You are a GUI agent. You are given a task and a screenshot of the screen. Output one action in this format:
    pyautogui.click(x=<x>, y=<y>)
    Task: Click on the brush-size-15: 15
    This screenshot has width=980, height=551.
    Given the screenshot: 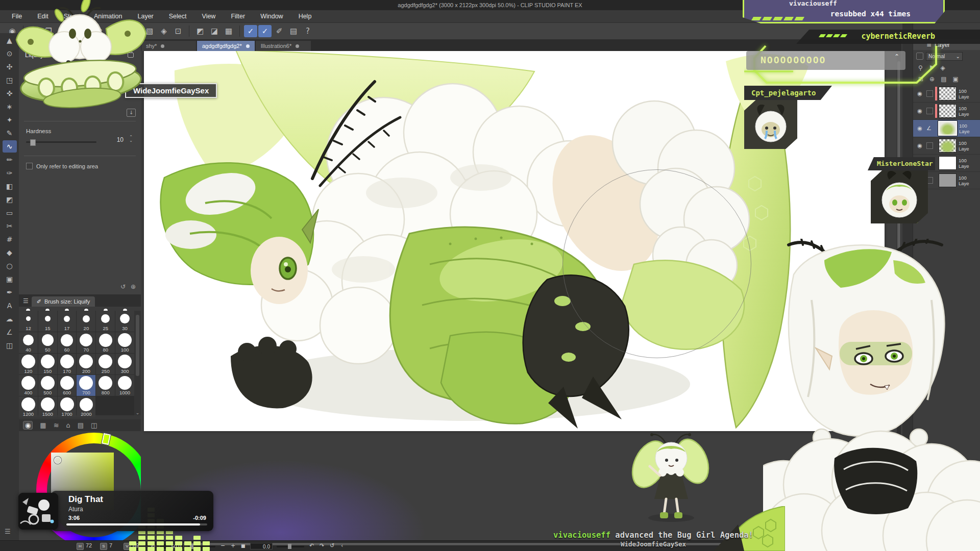 What is the action you would take?
    pyautogui.click(x=48, y=321)
    